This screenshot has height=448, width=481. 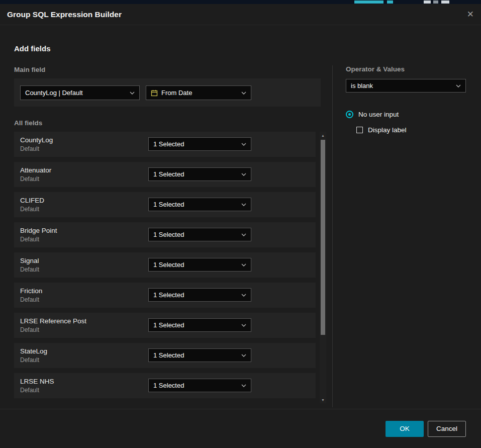 What do you see at coordinates (37, 381) in the screenshot?
I see `field-name: LRSE NHS` at bounding box center [37, 381].